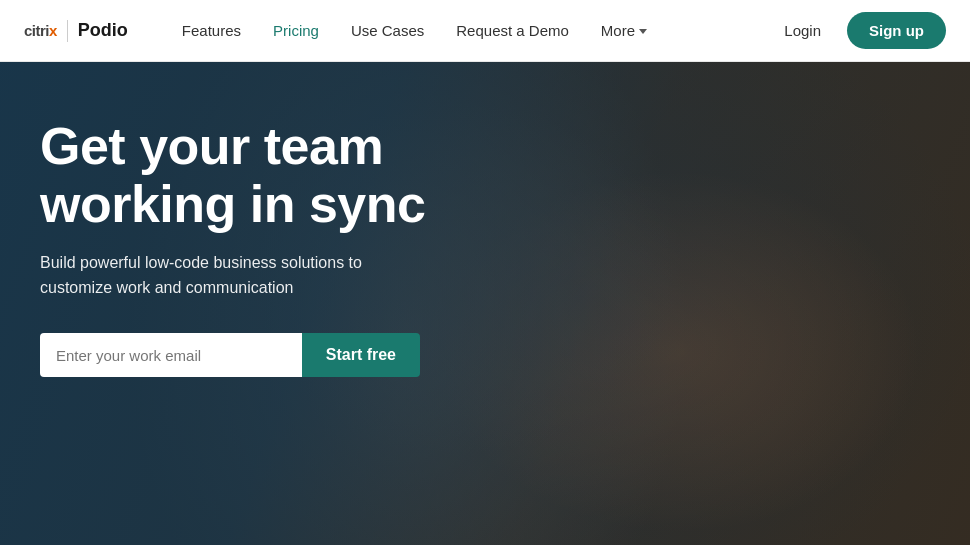  Describe the element at coordinates (388, 30) in the screenshot. I see `nav-link-use-cases: Use Cases` at that location.